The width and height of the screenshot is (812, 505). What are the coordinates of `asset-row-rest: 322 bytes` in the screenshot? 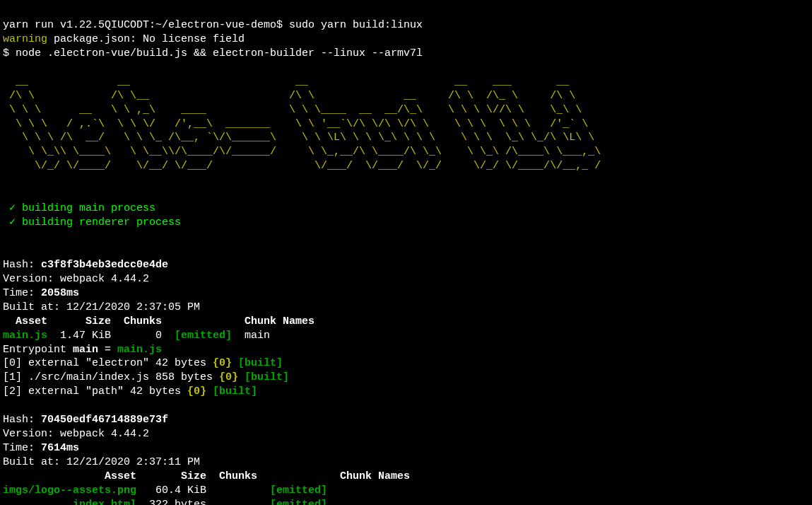 It's located at (204, 502).